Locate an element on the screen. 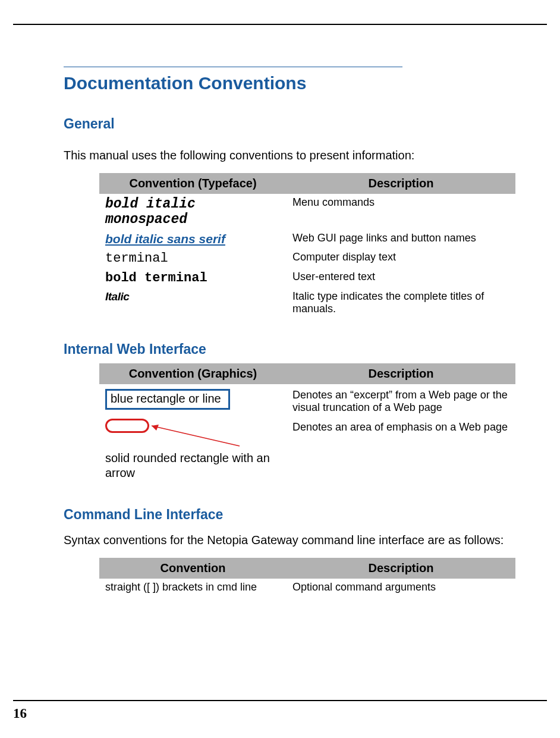 Image resolution: width=560 pixels, height=738 pixels. table-row: terminal Computer display text is located at coordinates (307, 258).